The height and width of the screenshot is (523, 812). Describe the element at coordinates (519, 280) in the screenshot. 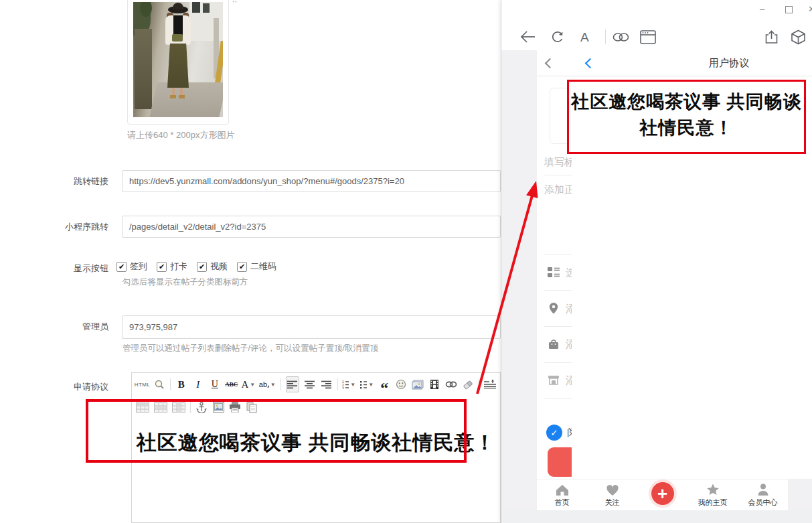

I see `simulator-left-margin` at that location.